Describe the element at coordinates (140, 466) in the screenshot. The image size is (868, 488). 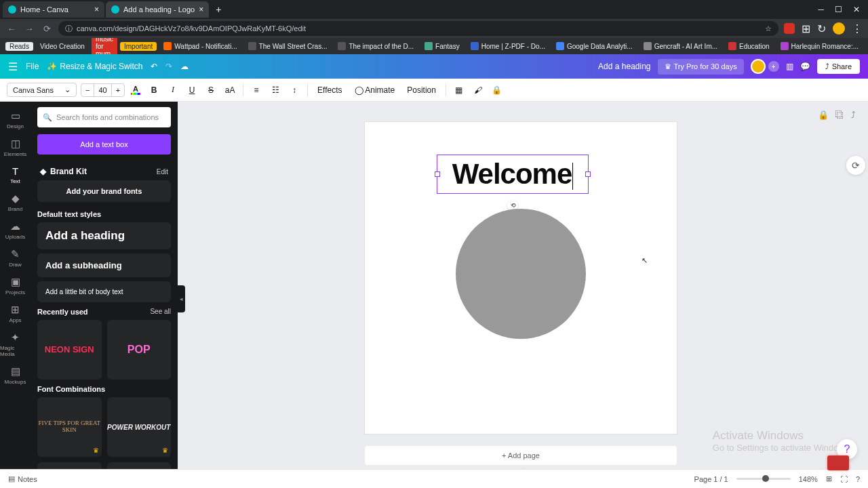
I see `font-combo-thumb: open DAILY` at that location.